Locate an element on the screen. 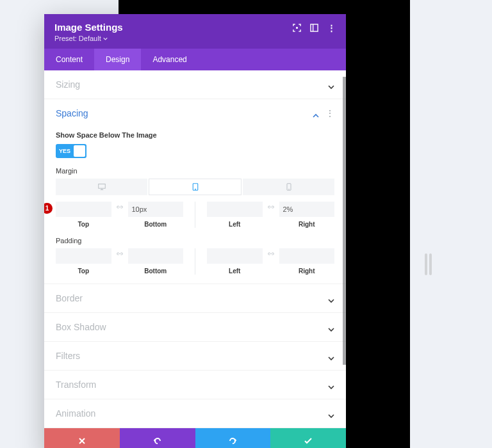 The height and width of the screenshot is (448, 492). redo-icon is located at coordinates (233, 441).